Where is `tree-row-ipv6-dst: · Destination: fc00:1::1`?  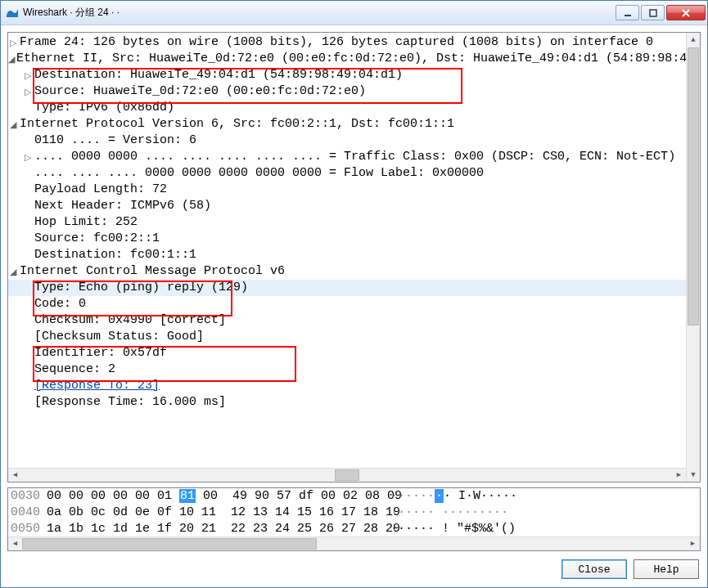
tree-row-ipv6-dst: · Destination: fc00:1::1 is located at coordinates (347, 255).